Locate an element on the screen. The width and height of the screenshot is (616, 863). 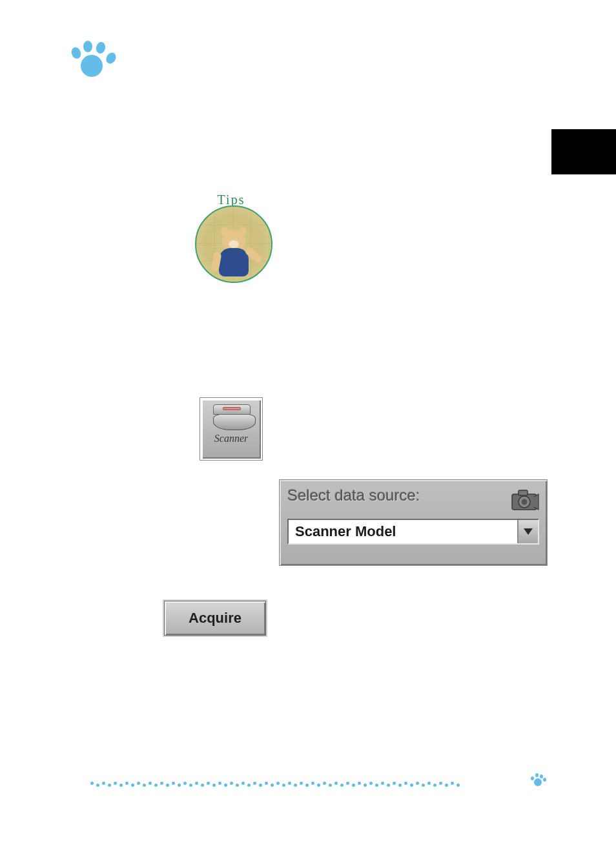
scanner-button: Scanner is located at coordinates (231, 429).